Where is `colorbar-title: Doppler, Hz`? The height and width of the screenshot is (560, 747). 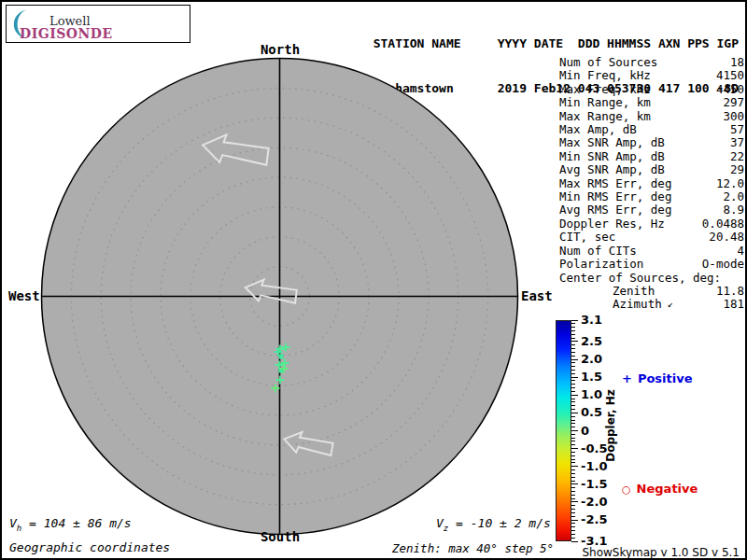 colorbar-title: Doppler, Hz is located at coordinates (611, 426).